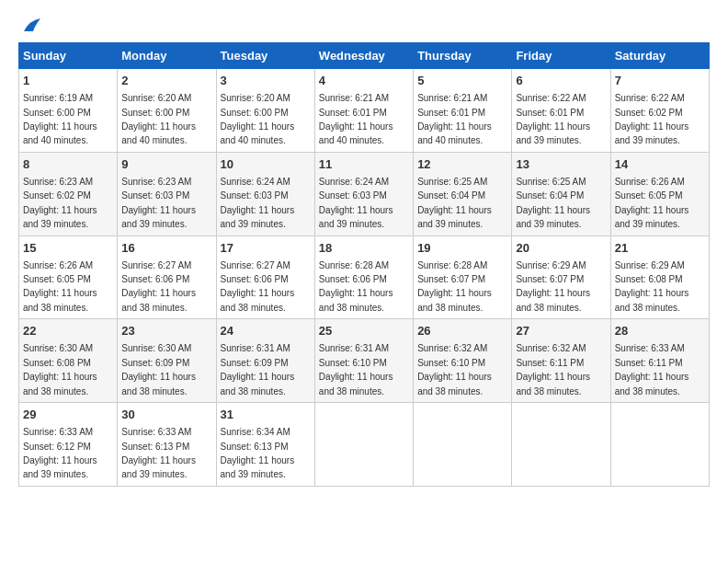 The height and width of the screenshot is (563, 728). I want to click on calendar-day-cell: 14Sunrise: 6:26 AMSunset: 6:05 PMDayligh…, so click(660, 193).